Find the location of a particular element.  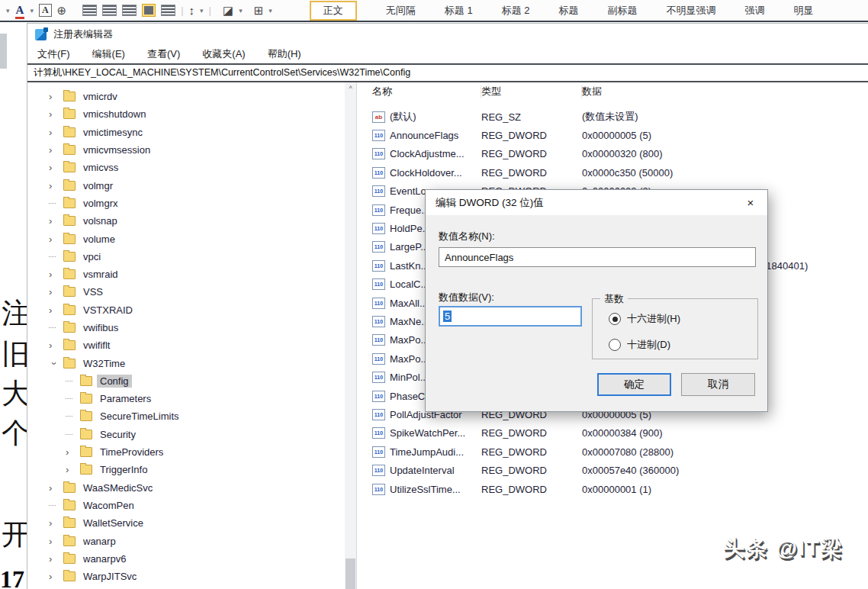

menu-item: 编辑(E) is located at coordinates (108, 54).